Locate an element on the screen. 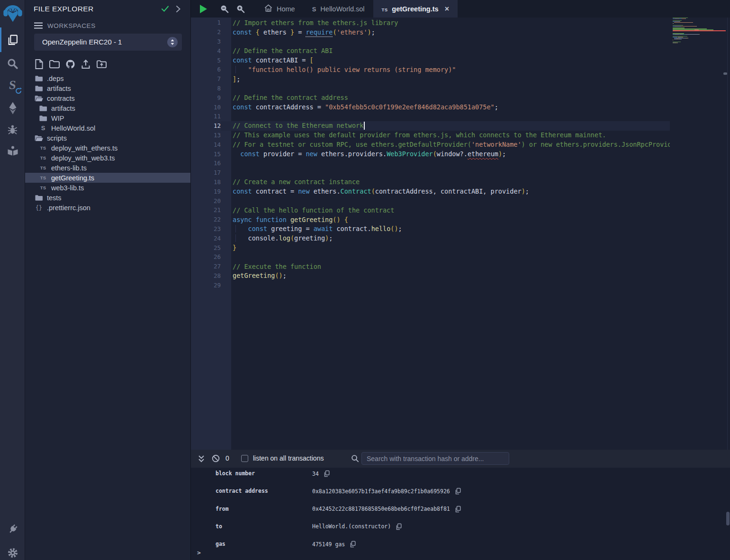  file-name: ethers-lib.ts is located at coordinates (69, 168).